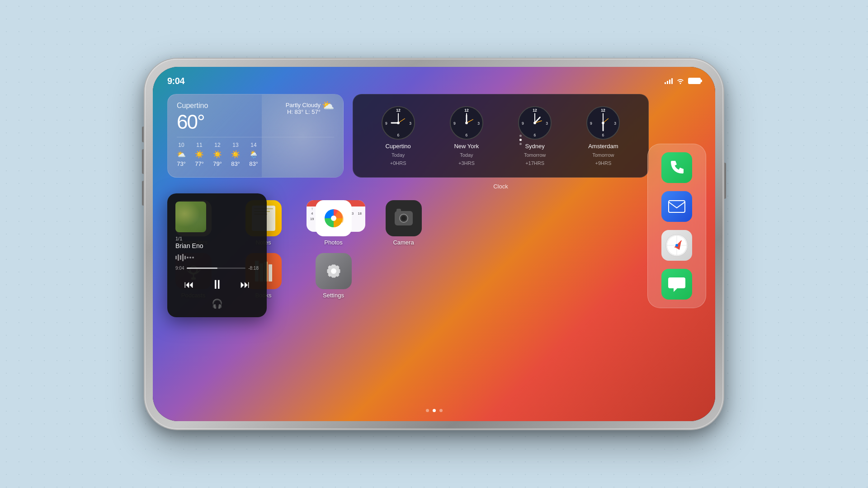 The width and height of the screenshot is (868, 488). Describe the element at coordinates (398, 163) in the screenshot. I see `cupertino-offset: +0HRS` at that location.